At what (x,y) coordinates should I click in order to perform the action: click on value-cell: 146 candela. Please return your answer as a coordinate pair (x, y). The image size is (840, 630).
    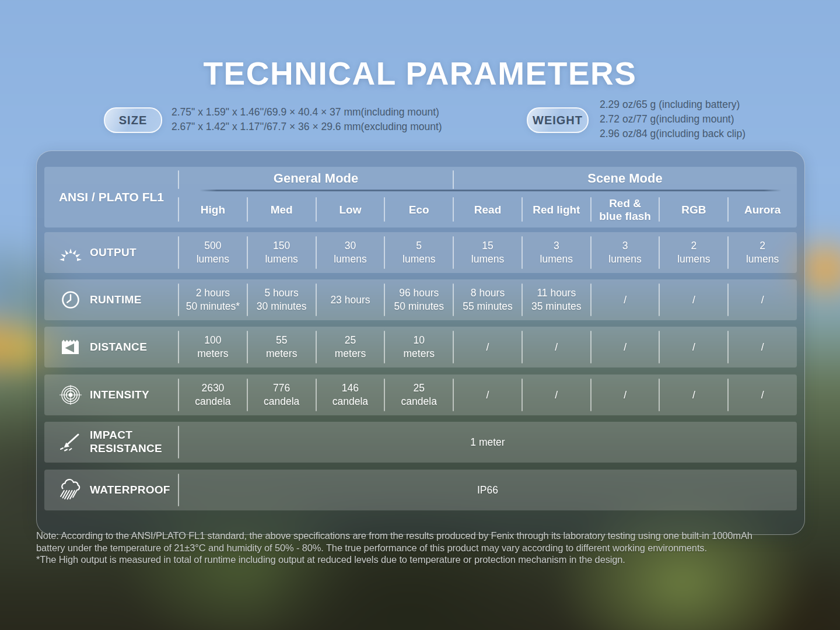
    Looking at the image, I should click on (351, 395).